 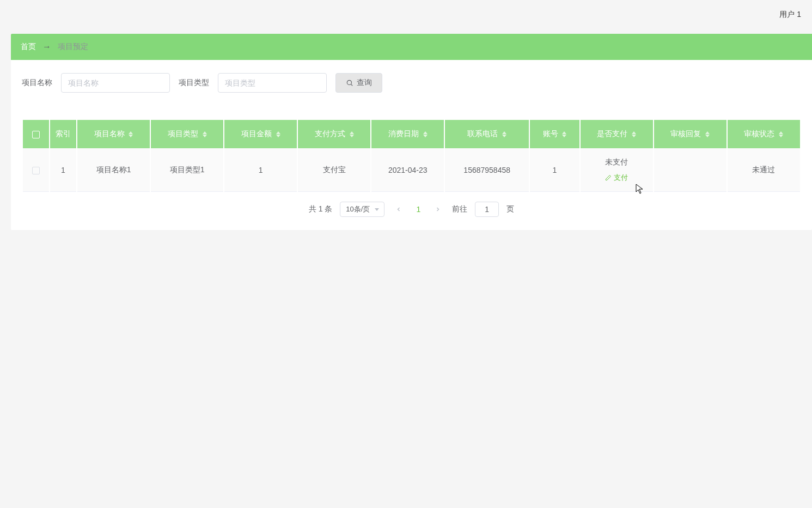 What do you see at coordinates (364, 83) in the screenshot?
I see `search-button-label: 查询` at bounding box center [364, 83].